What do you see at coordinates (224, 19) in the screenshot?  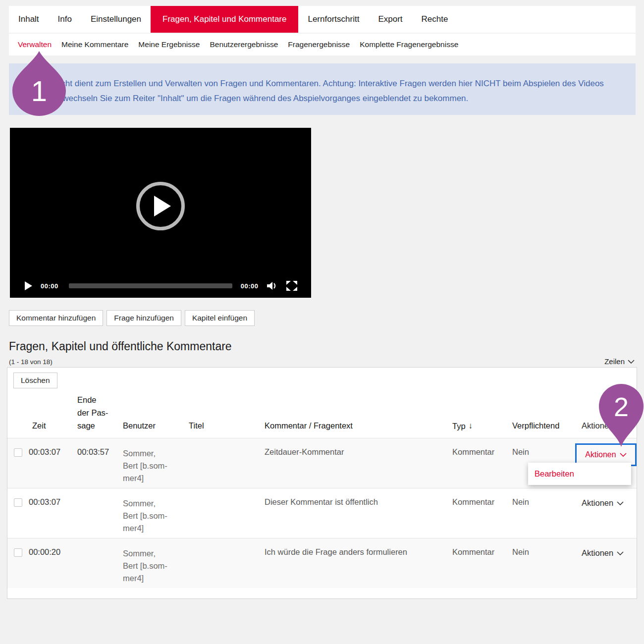 I see `tab-fragen-kapitel-kommentare: Fragen, Kapitel und Kommentare` at bounding box center [224, 19].